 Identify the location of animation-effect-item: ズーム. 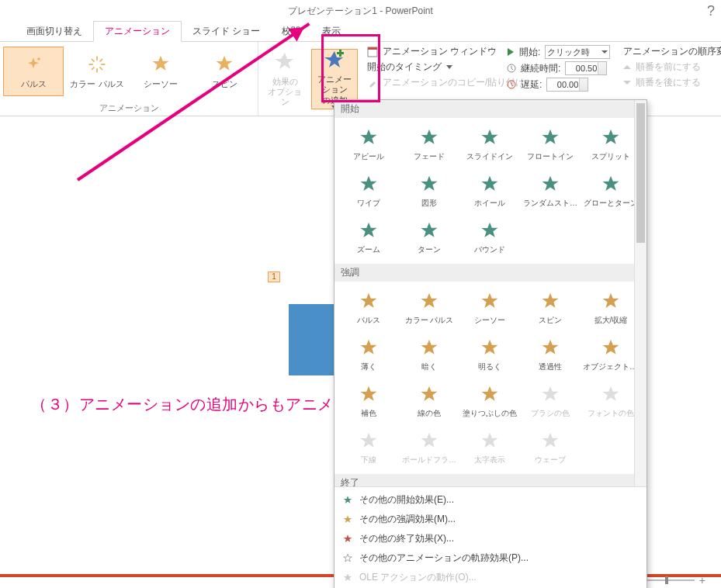
(369, 237).